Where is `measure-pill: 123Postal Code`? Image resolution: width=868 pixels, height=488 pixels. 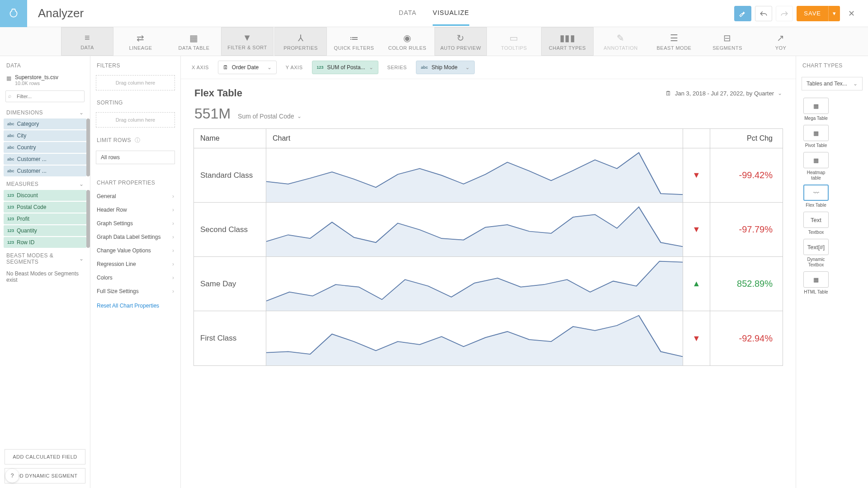
measure-pill: 123Postal Code is located at coordinates (45, 207).